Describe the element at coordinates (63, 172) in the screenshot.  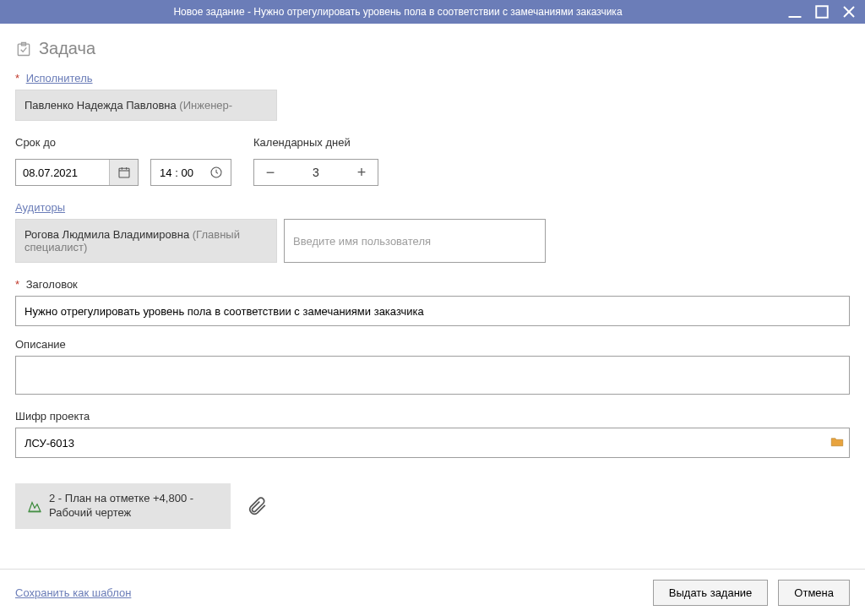
I see `date-field` at that location.